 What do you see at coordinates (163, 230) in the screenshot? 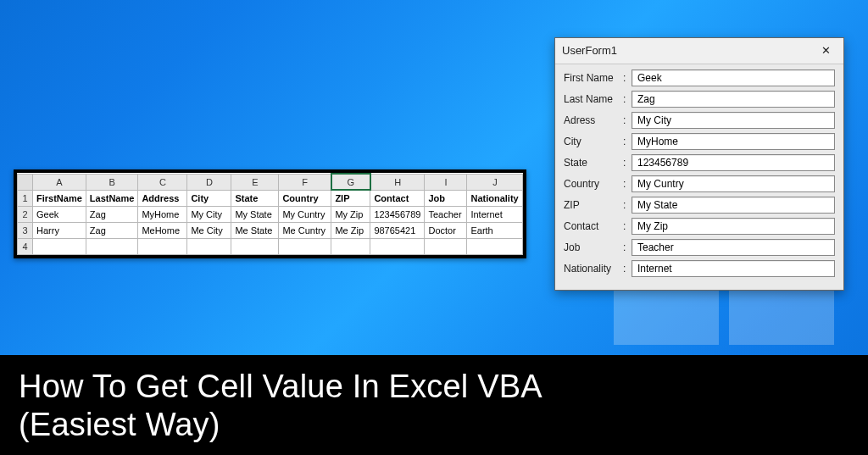
I see `cell: MeHome` at bounding box center [163, 230].